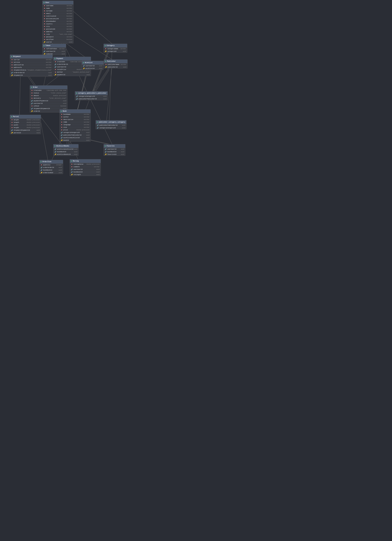 The image size is (392, 541). I want to click on field-name-publisher-0: publisherName, so click(114, 64).